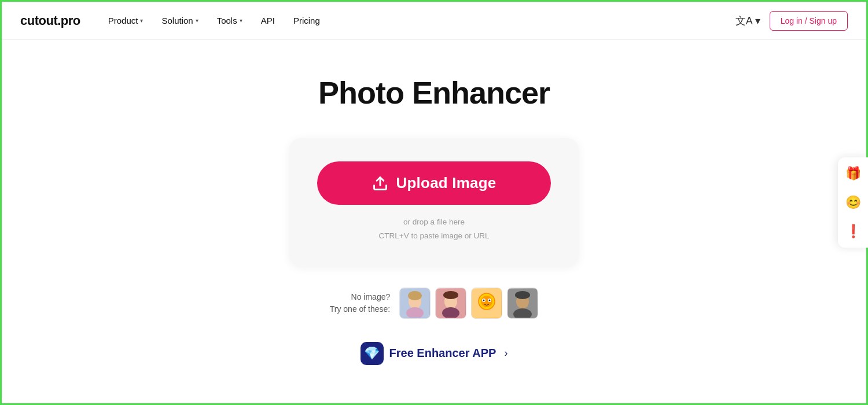 This screenshot has height=405, width=868. Describe the element at coordinates (230, 21) in the screenshot. I see `nav-tools: Tools ▾` at that location.